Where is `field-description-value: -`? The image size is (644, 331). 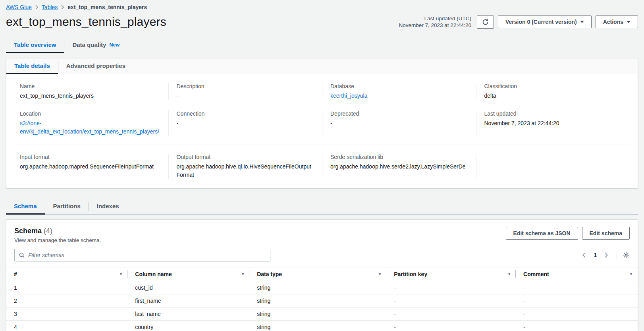 field-description-value: - is located at coordinates (245, 96).